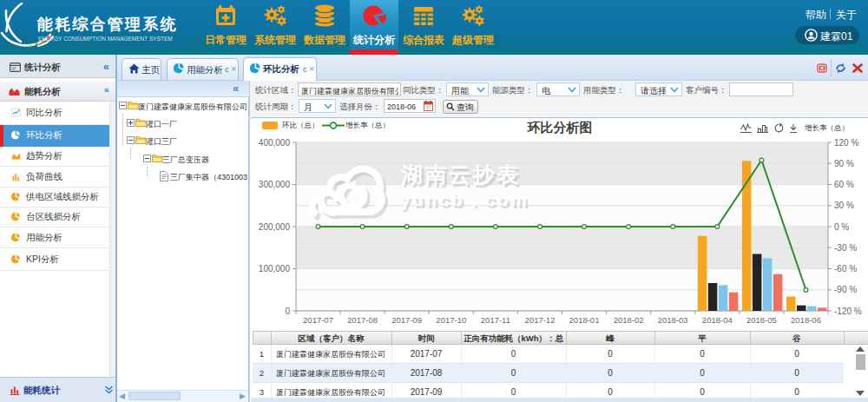 This screenshot has height=402, width=868. I want to click on svg-text: -30 %, so click(845, 248).